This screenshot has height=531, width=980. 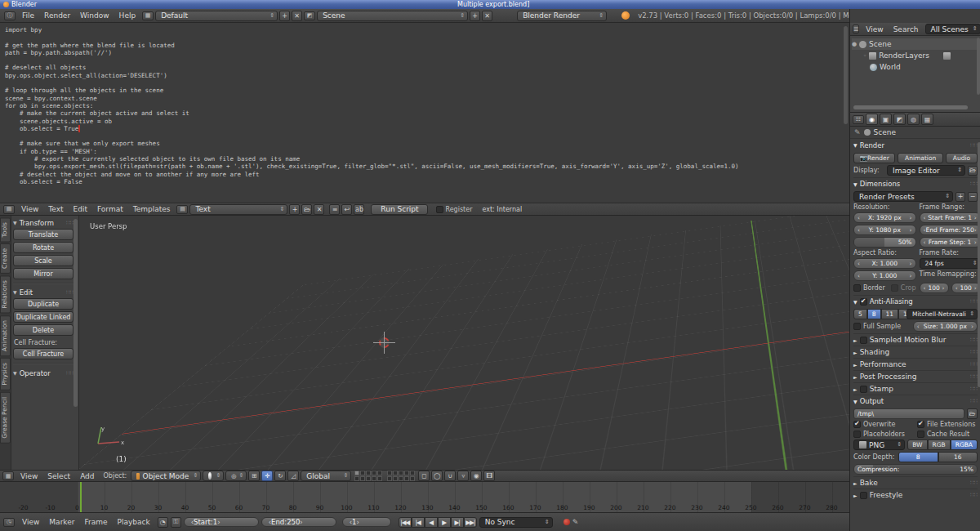 What do you see at coordinates (294, 209) in the screenshot?
I see `new-text-button: +` at bounding box center [294, 209].